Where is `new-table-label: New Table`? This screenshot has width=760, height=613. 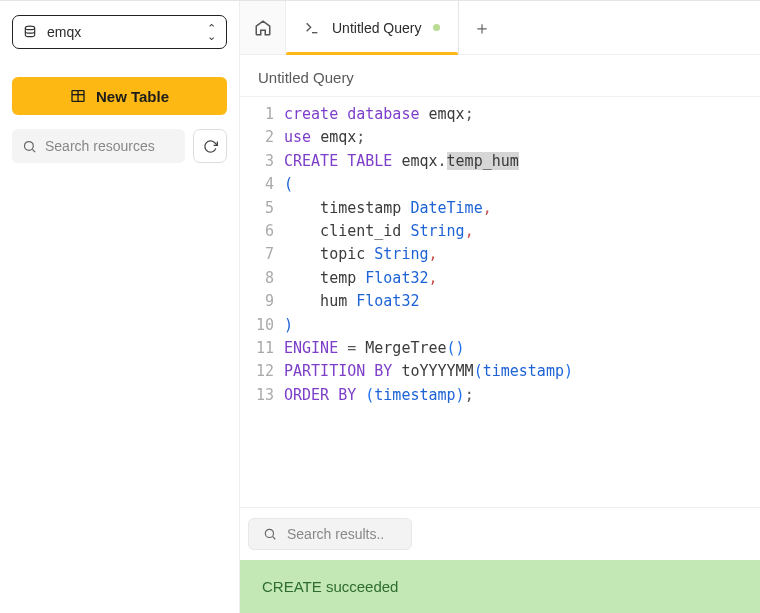 new-table-label: New Table is located at coordinates (132, 96).